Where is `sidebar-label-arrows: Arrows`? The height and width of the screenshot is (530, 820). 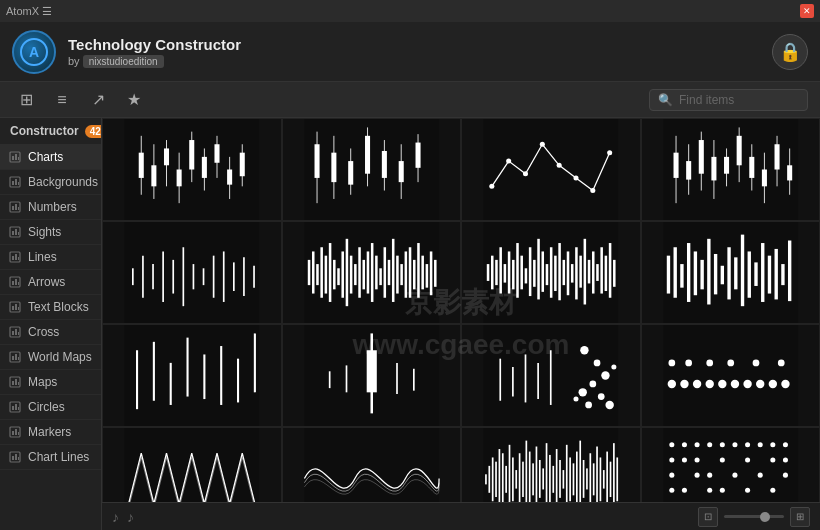
sidebar-label-arrows: Arrows is located at coordinates (46, 282).